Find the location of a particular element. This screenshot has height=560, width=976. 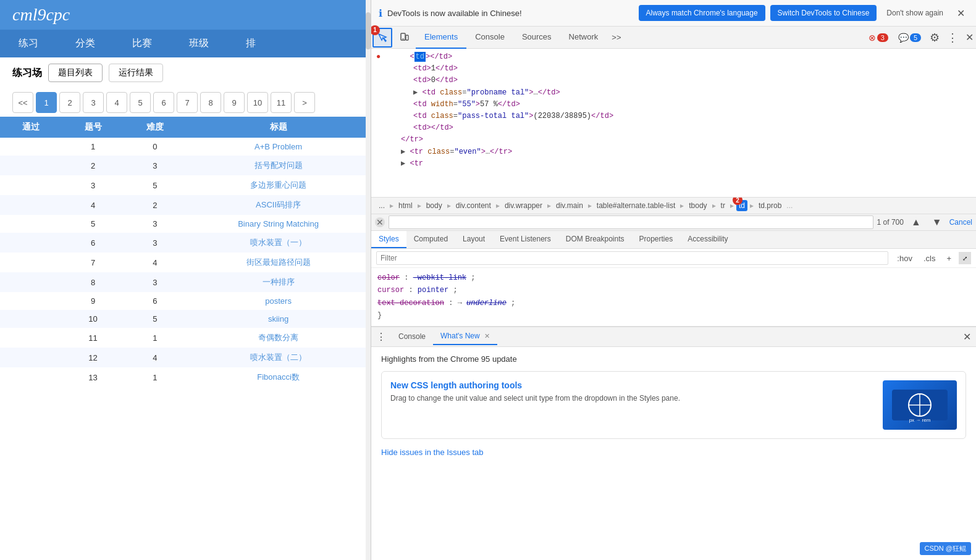

settings-button: ⚙ is located at coordinates (935, 38).